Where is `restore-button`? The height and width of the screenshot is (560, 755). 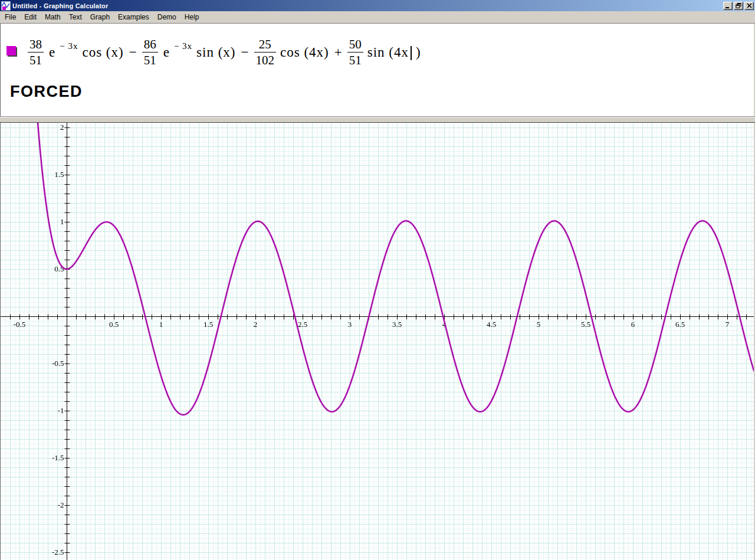
restore-button is located at coordinates (738, 6).